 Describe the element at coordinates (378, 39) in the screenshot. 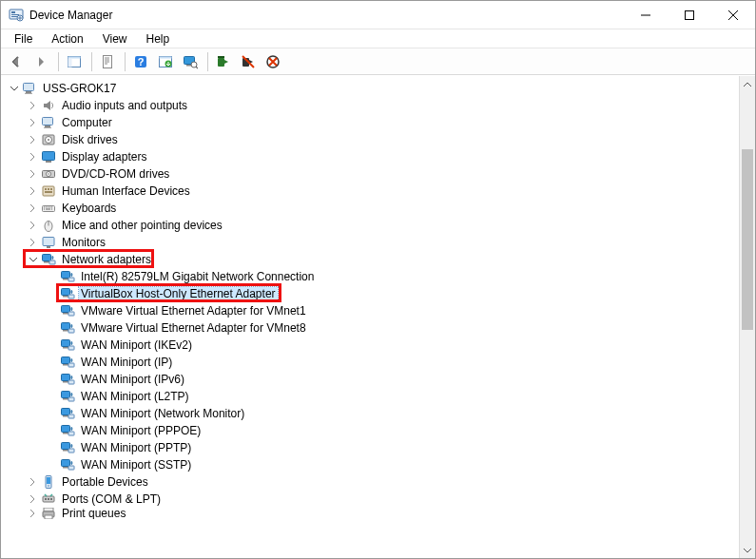

I see `menubar: File Action View Help` at that location.